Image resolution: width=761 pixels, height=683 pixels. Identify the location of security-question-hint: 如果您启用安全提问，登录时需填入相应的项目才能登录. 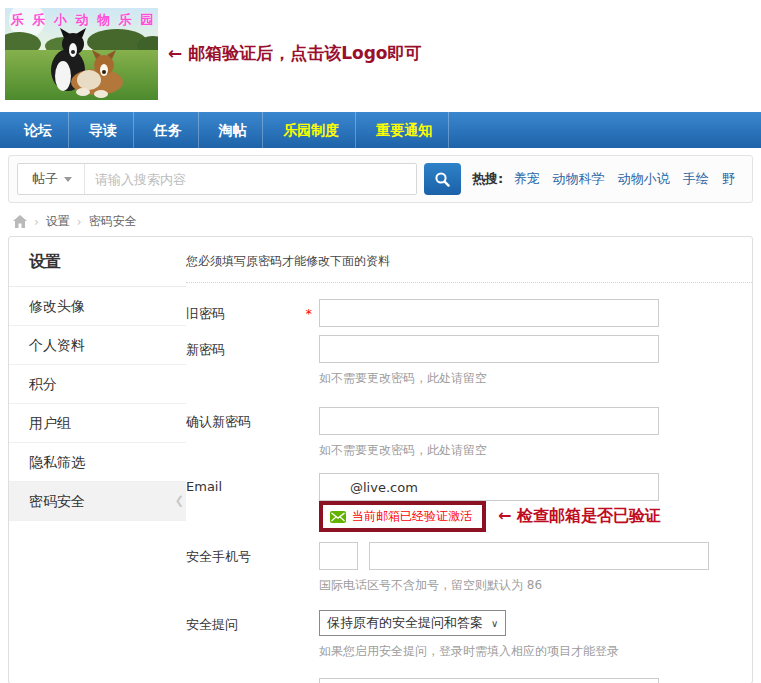
(536, 652).